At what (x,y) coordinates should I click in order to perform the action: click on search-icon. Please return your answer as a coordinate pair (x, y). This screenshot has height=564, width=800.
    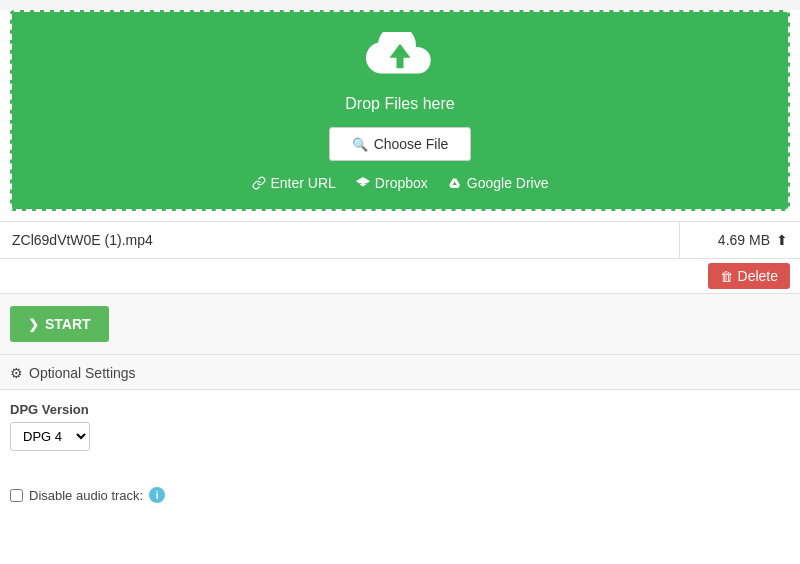
    Looking at the image, I should click on (360, 144).